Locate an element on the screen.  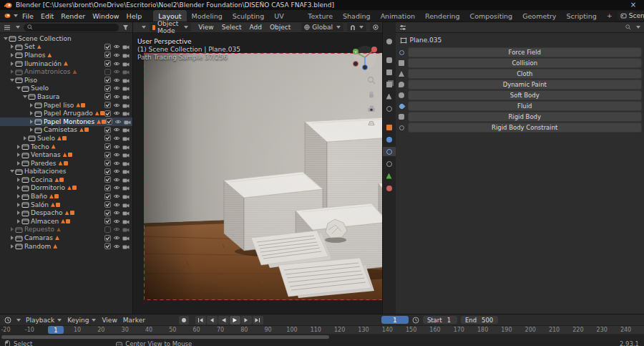
pan-hand-icon is located at coordinates (371, 95).